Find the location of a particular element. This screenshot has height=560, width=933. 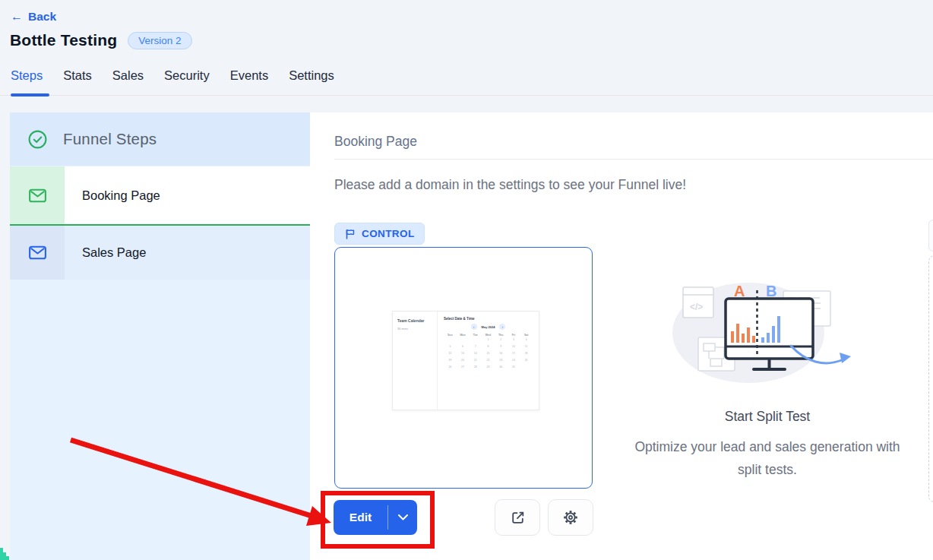

sidebar-title: Funnel Steps is located at coordinates (109, 139).